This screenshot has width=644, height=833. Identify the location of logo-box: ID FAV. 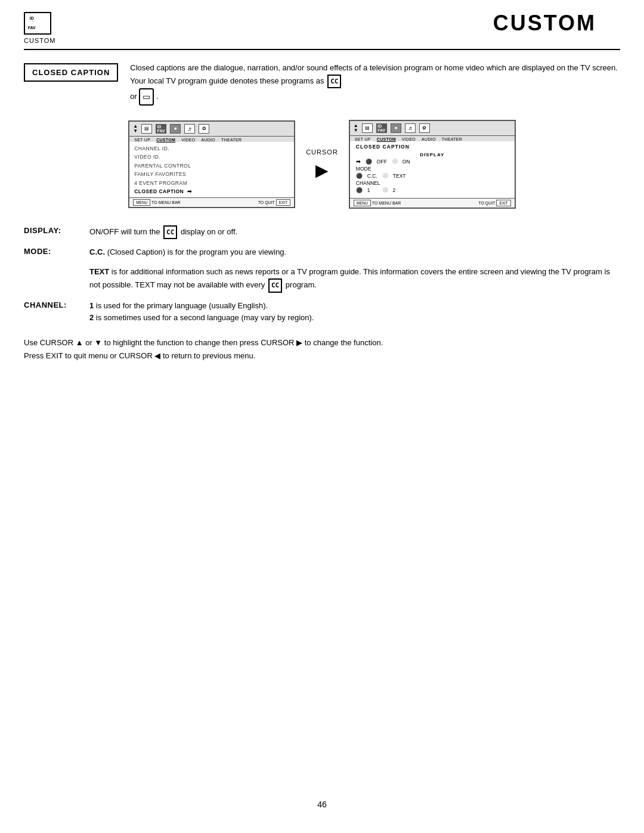
(38, 23).